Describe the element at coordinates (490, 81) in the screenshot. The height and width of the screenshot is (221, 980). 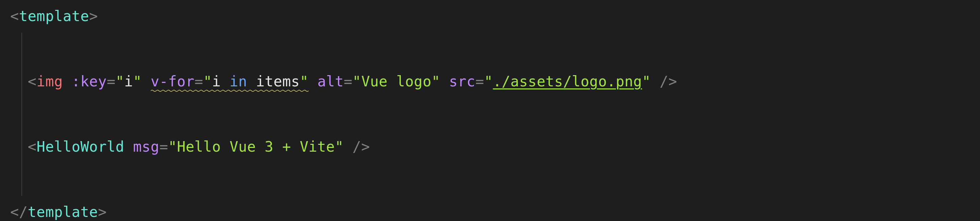
I see `code-line: <img :key="i" v-for="i in items" alt="Vu…` at that location.